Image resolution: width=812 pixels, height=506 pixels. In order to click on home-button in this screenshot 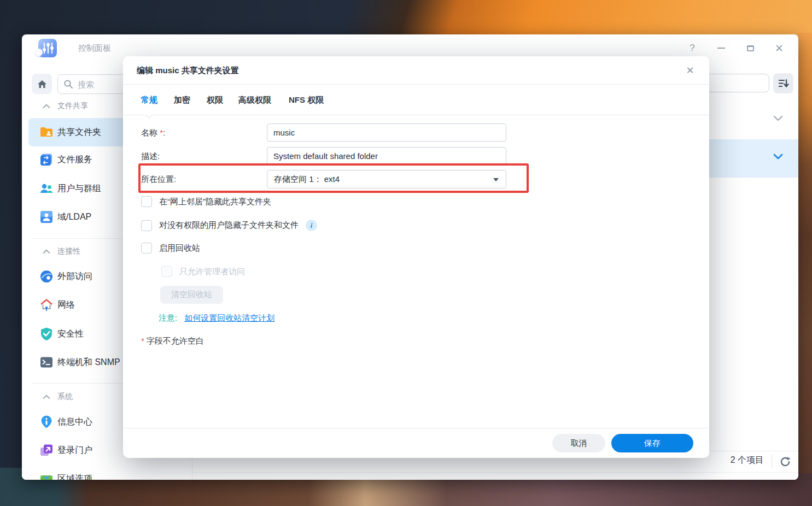, I will do `click(42, 84)`.